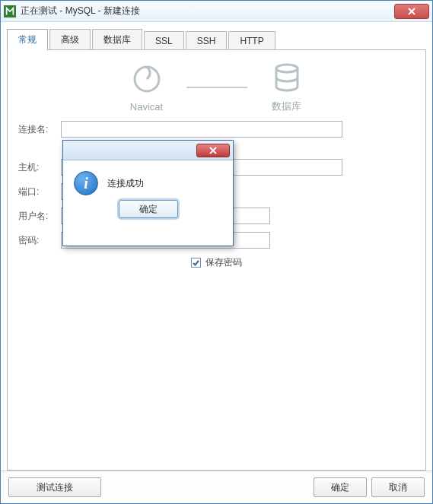  Describe the element at coordinates (40, 167) in the screenshot. I see `host-label: 主机:` at that location.